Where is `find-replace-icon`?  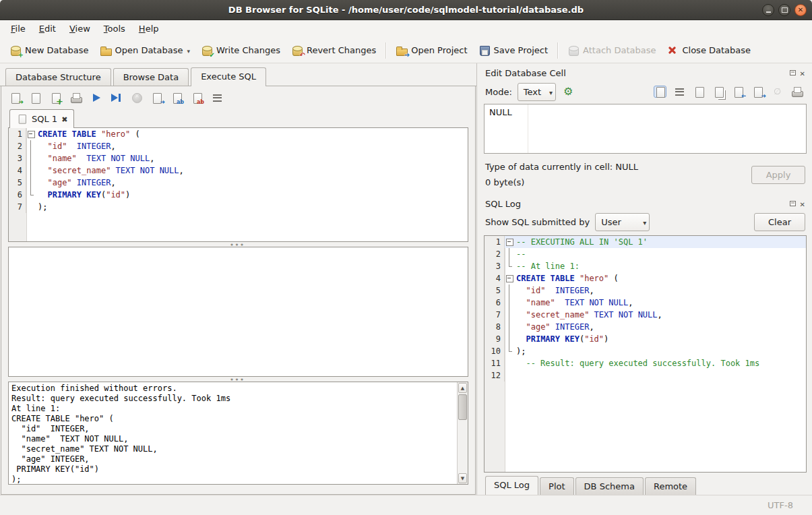 find-replace-icon is located at coordinates (197, 98).